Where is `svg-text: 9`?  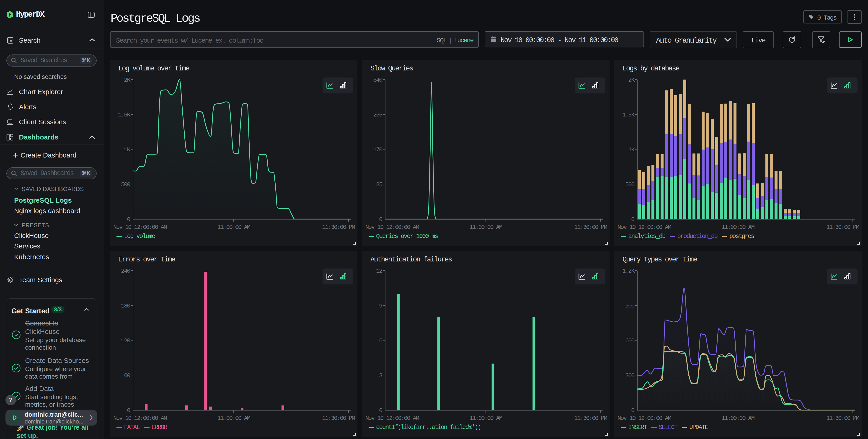
svg-text: 9 is located at coordinates (381, 306).